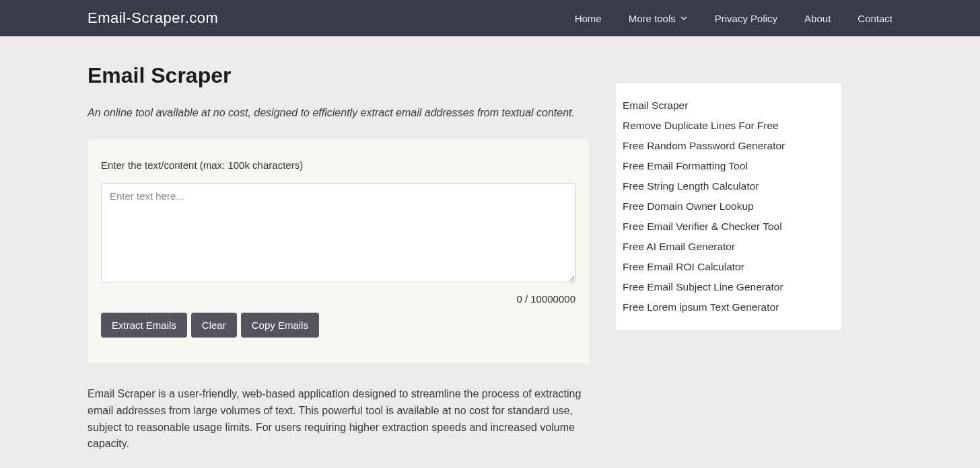  What do you see at coordinates (728, 106) in the screenshot?
I see `sidebar-item-email-scraper: Email Scraper` at bounding box center [728, 106].